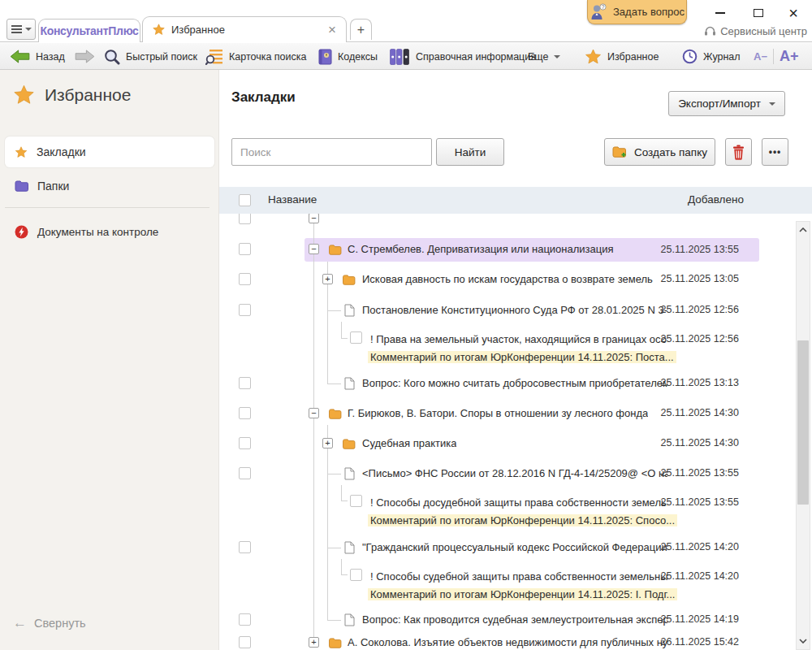  Describe the element at coordinates (515, 384) in the screenshot. I see `row-title: Вопрос: Кого можно считать добросовестны…` at that location.